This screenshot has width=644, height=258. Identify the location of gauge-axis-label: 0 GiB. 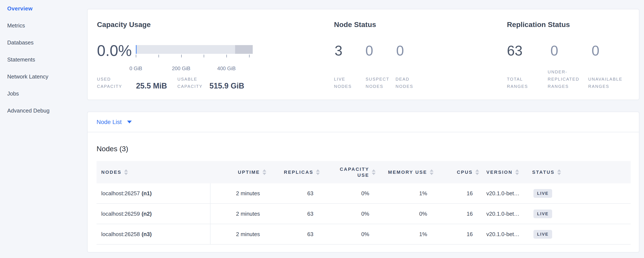
(136, 69).